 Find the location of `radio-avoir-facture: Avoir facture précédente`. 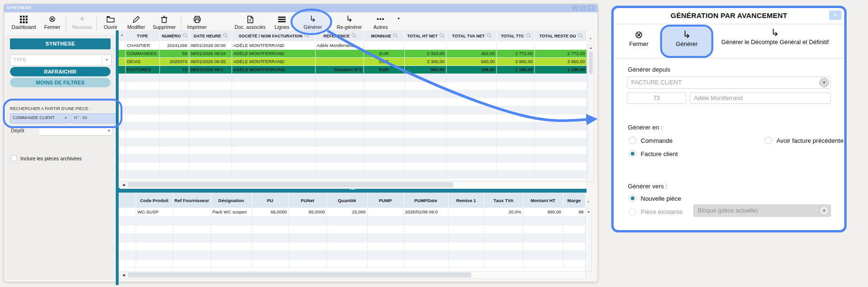

radio-avoir-facture: Avoir facture précédente is located at coordinates (804, 140).